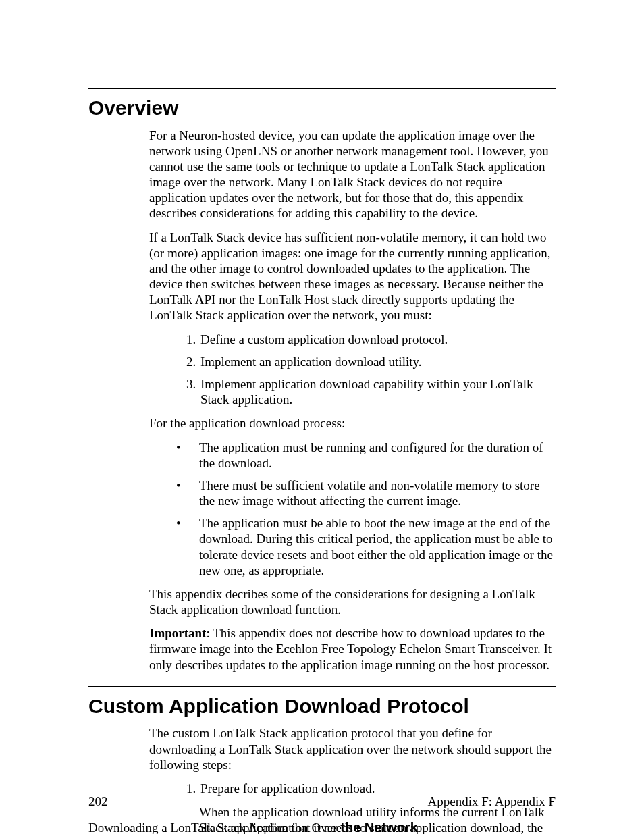 Image resolution: width=644 pixels, height=834 pixels. Describe the element at coordinates (377, 392) in the screenshot. I see `list-item: Implement application download capabilit…` at that location.